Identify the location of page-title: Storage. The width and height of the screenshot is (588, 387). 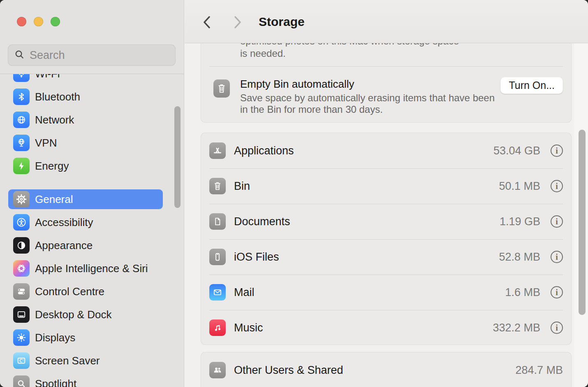
(282, 22).